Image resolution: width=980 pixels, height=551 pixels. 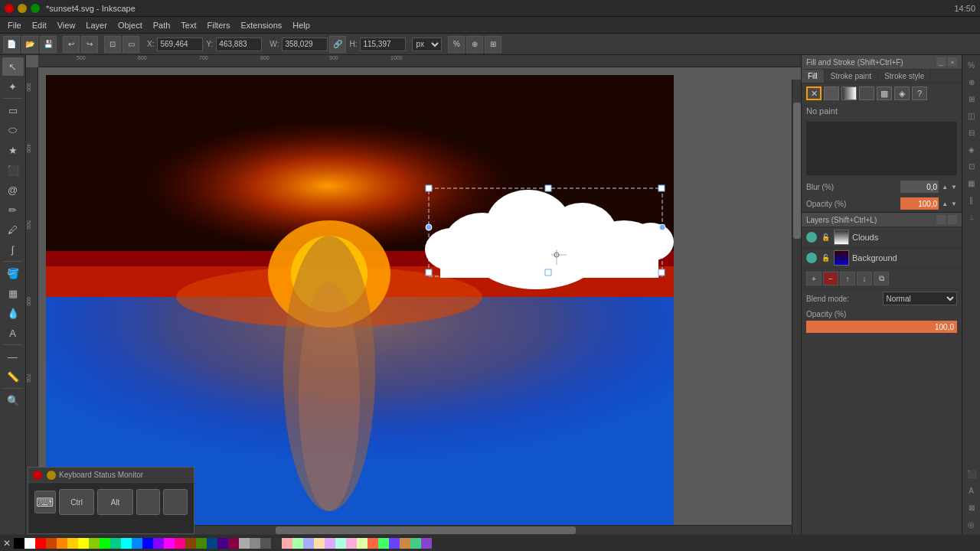 What do you see at coordinates (972, 65) in the screenshot?
I see `snap-btn-1: %` at bounding box center [972, 65].